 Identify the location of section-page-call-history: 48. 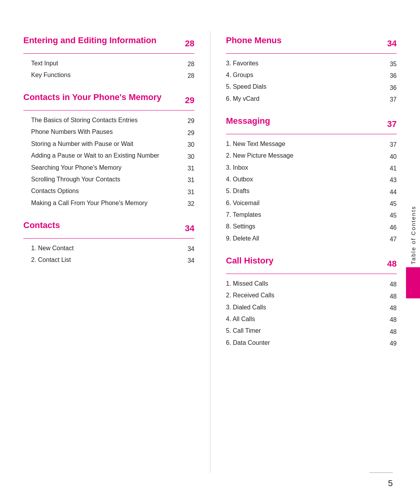
(392, 264).